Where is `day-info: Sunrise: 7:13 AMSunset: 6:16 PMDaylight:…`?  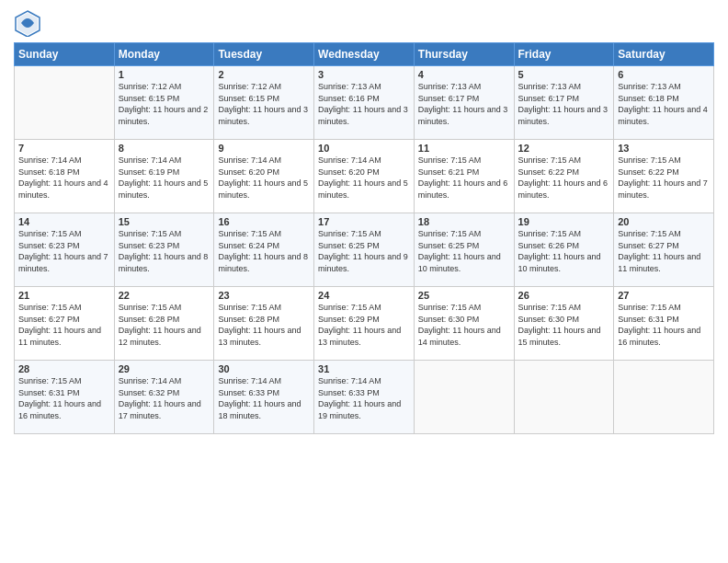 day-info: Sunrise: 7:13 AMSunset: 6:16 PMDaylight:… is located at coordinates (364, 104).